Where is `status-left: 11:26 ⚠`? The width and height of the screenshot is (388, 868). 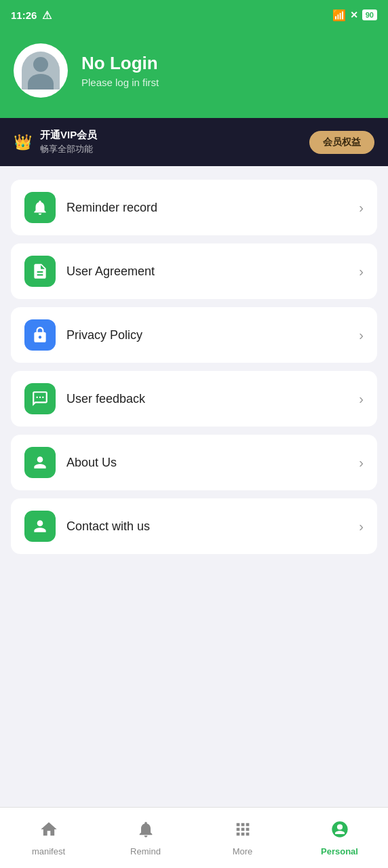
status-left: 11:26 ⚠ is located at coordinates (31, 15).